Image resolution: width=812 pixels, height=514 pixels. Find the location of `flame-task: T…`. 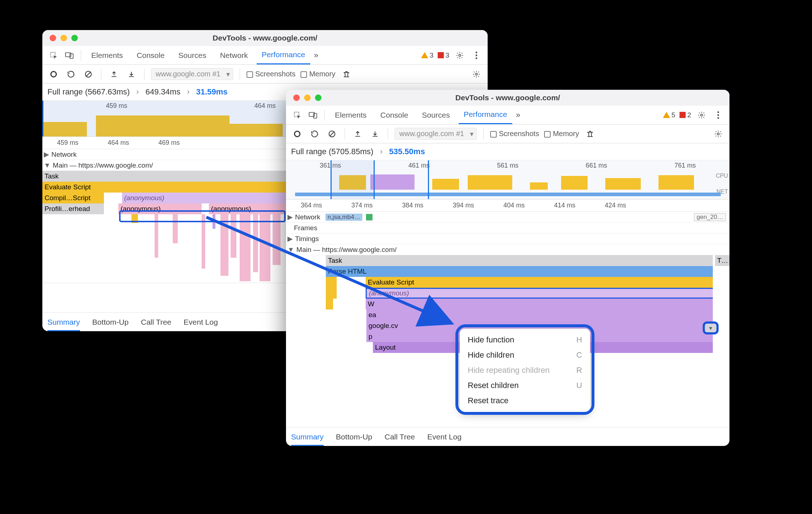

flame-task: T… is located at coordinates (722, 261).